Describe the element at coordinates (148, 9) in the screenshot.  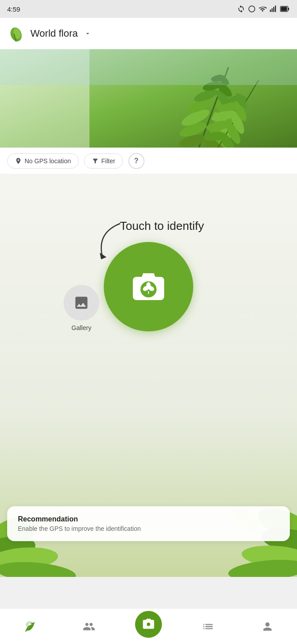
I see `status-bar: 4:59` at that location.